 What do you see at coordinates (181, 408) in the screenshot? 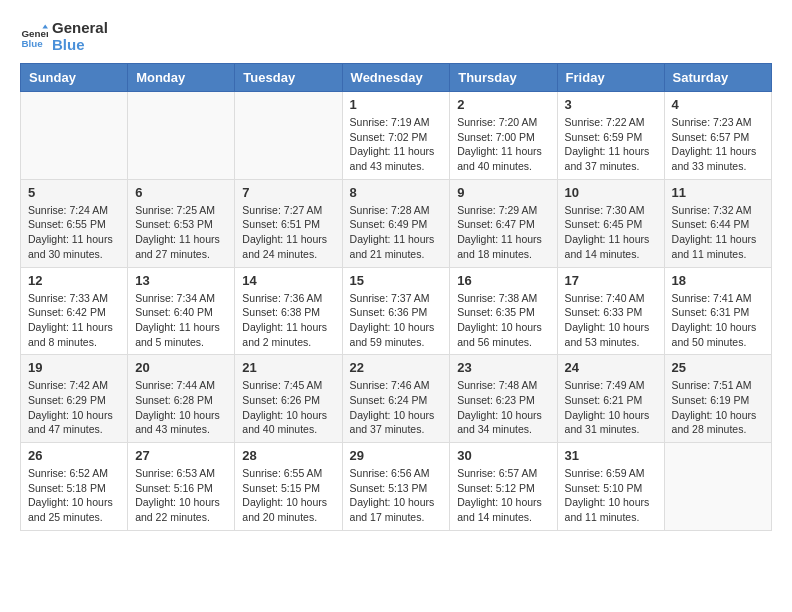
I see `day-info: Sunrise: 7:44 AM Sunset: 6:28 PM Dayligh…` at bounding box center [181, 408].